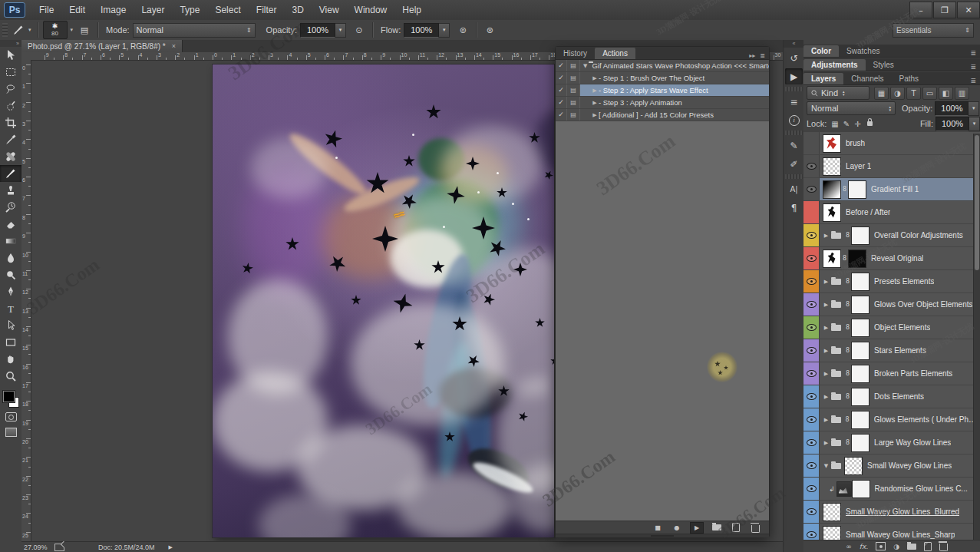 The image size is (980, 552). I want to click on type-tool: T, so click(11, 309).